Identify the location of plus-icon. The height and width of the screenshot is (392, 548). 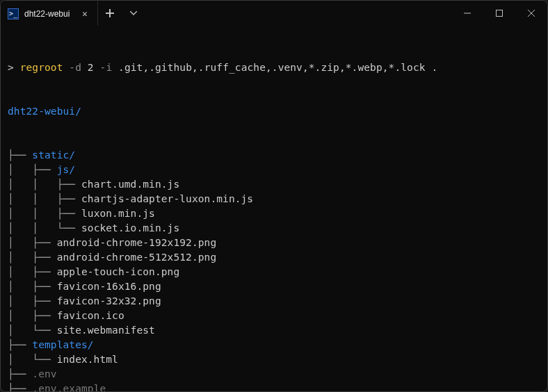
(110, 13).